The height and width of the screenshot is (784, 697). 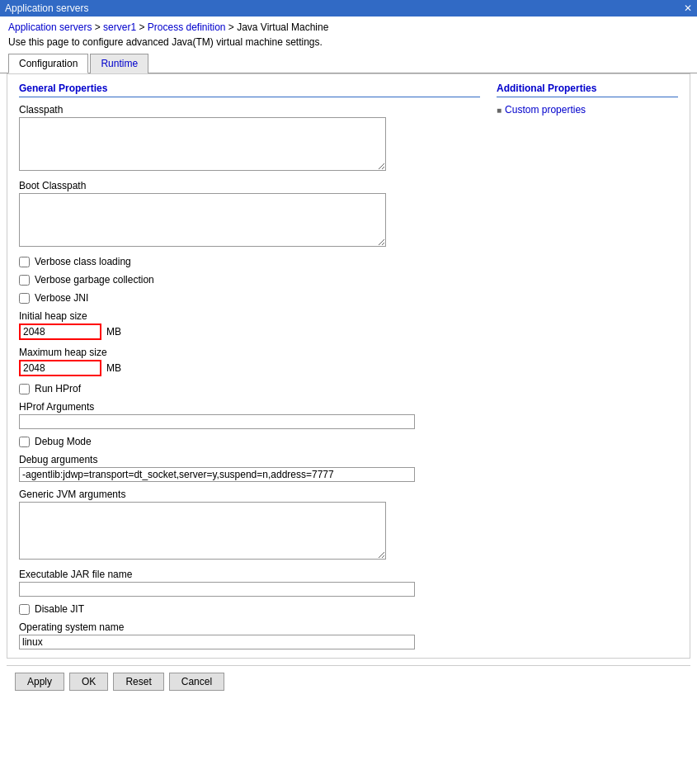 What do you see at coordinates (217, 422) in the screenshot?
I see `hprof-args-input` at bounding box center [217, 422].